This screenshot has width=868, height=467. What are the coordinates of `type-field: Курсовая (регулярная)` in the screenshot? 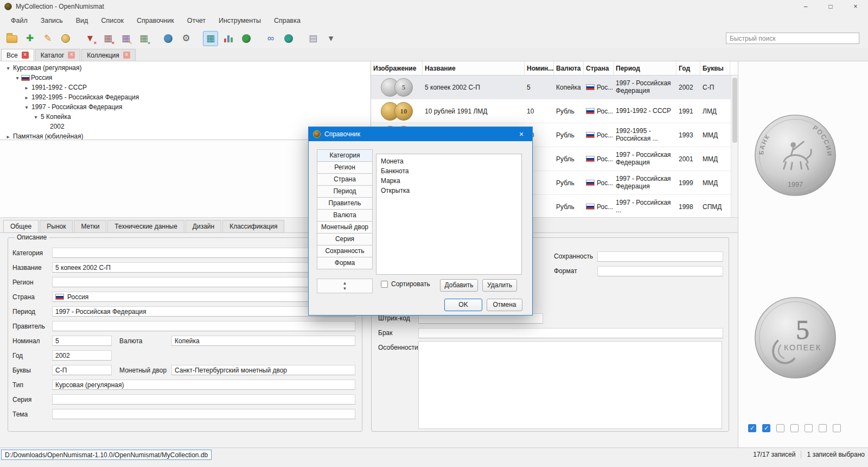 It's located at (204, 384).